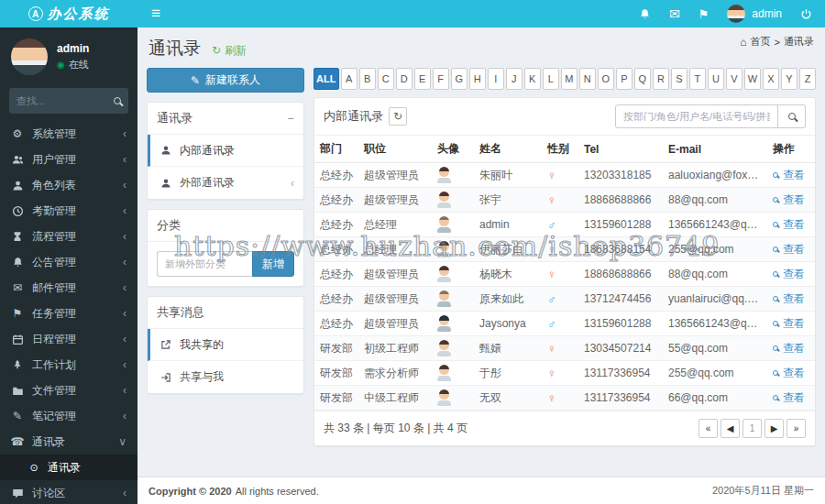 Image resolution: width=825 pixels, height=504 pixels. Describe the element at coordinates (349, 79) in the screenshot. I see `alpha-filter: A` at that location.